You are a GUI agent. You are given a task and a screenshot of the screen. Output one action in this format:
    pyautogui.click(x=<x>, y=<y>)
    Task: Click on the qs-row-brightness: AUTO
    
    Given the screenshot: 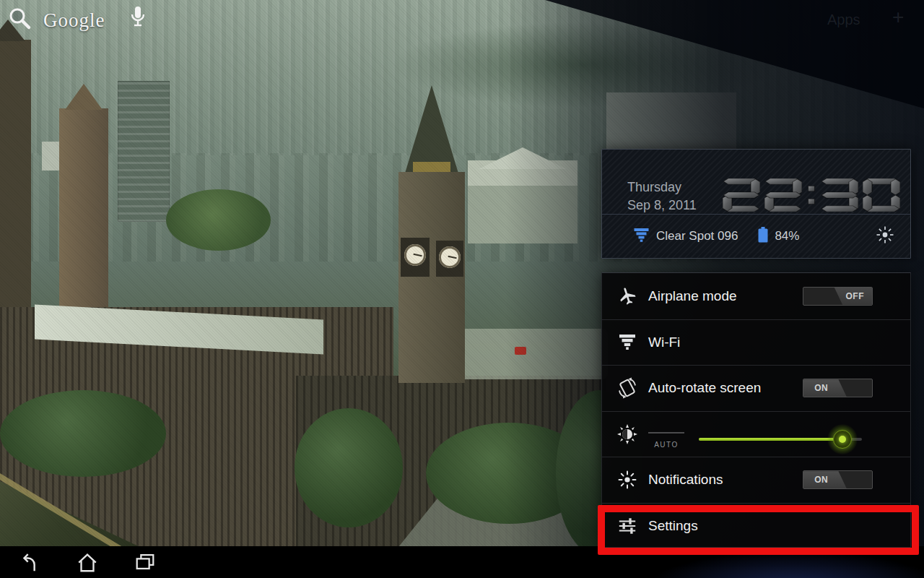 What is the action you would take?
    pyautogui.click(x=757, y=434)
    